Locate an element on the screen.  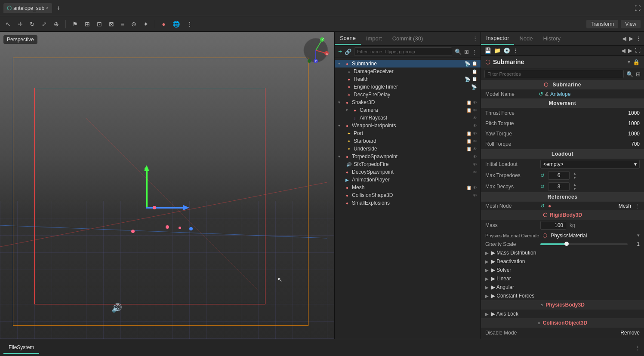
tree-item-sfxtorpedo: 🔊 SfxTorpedoFire 👁 is located at coordinates (408, 164).